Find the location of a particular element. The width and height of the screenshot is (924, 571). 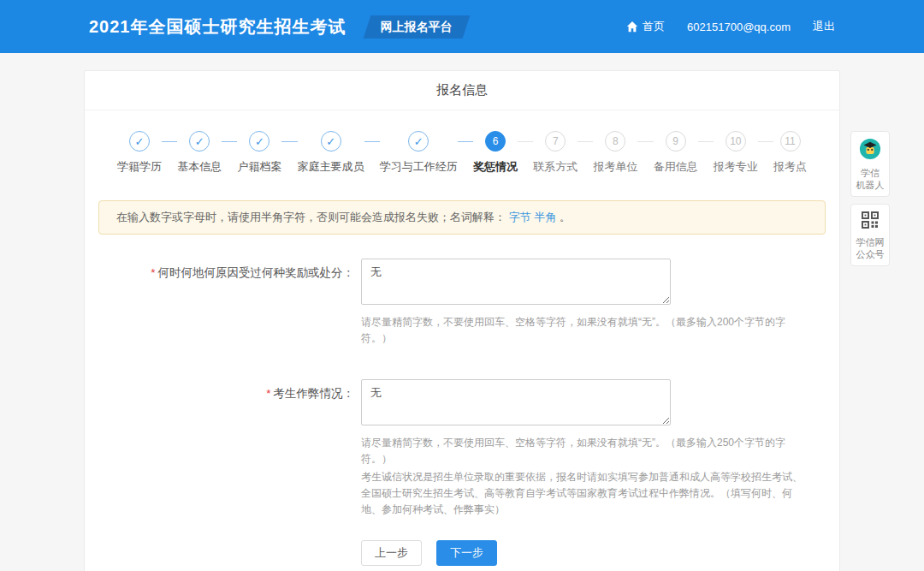

step-item-7: 7 联系方式 is located at coordinates (555, 152).